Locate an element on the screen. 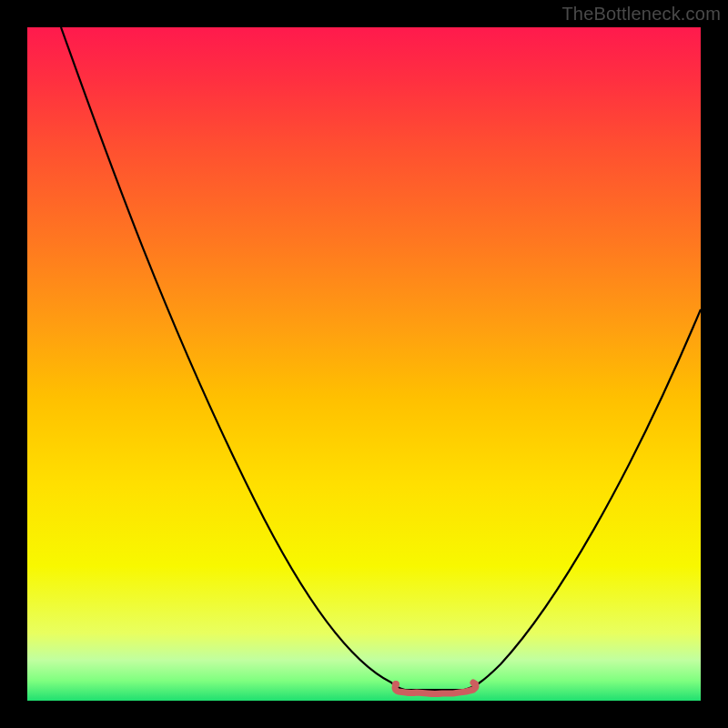 This screenshot has width=728, height=728. flat-bottom-left-dot is located at coordinates (396, 684).